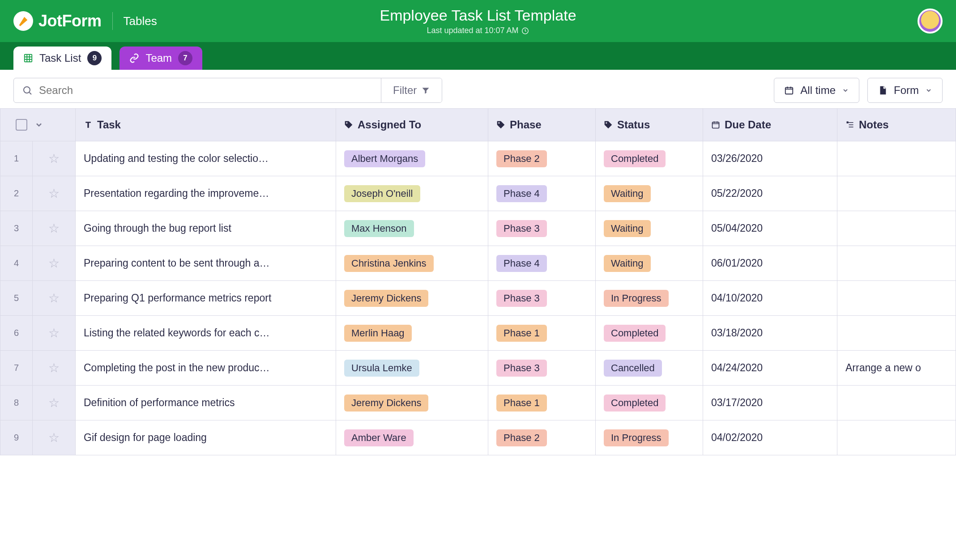  Describe the element at coordinates (206, 403) in the screenshot. I see `task-cell: Definition of performance metrics` at that location.